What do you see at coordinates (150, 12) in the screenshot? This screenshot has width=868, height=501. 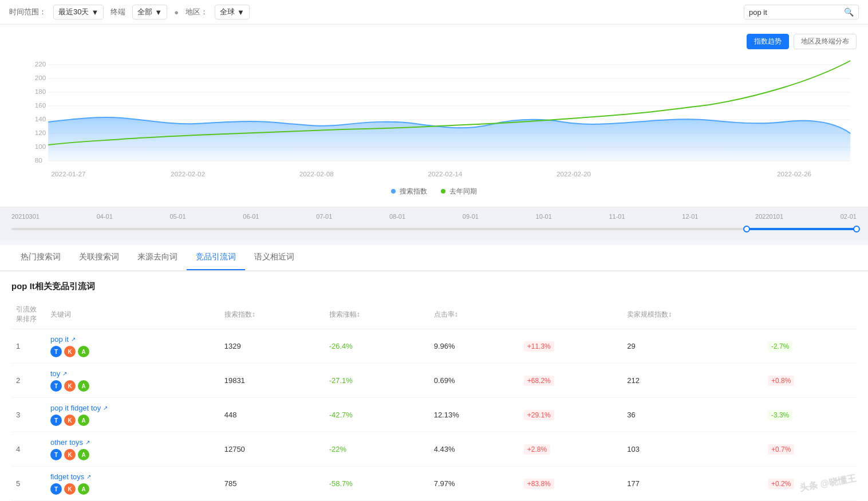 I see `terminal-select: 全部 ▼` at bounding box center [150, 12].